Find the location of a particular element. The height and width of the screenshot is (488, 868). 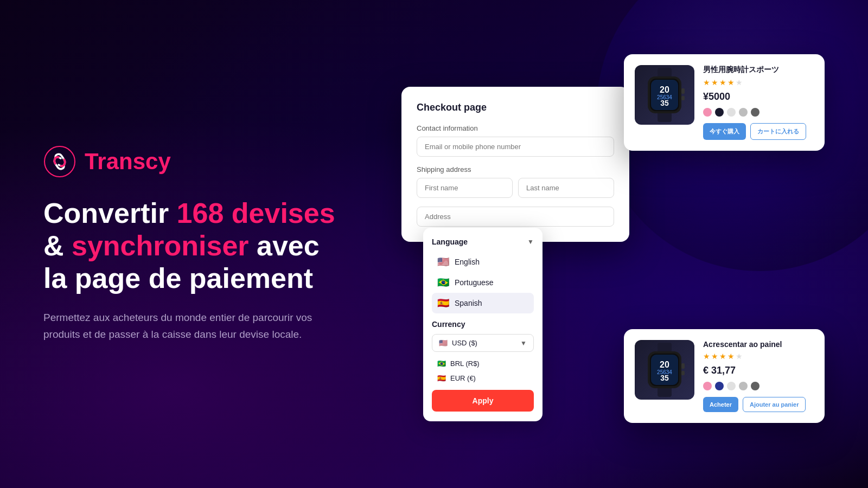

lang-item-portuguese: 🇧🇷 Portuguese is located at coordinates (483, 282).